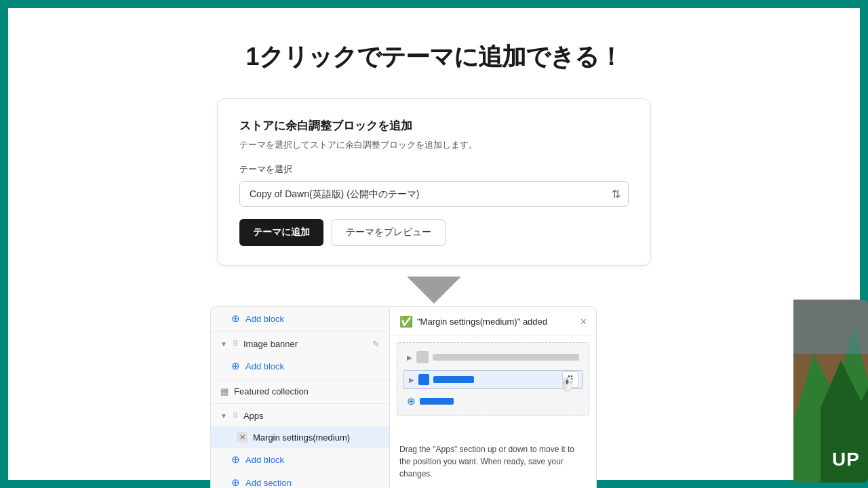 The height and width of the screenshot is (488, 868). I want to click on notification-left: ✅ "Margin settings(medium)" added, so click(473, 321).